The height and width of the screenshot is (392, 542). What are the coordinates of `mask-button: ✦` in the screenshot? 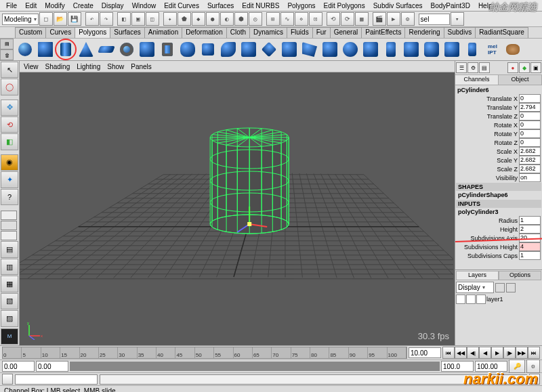 It's located at (170, 19).